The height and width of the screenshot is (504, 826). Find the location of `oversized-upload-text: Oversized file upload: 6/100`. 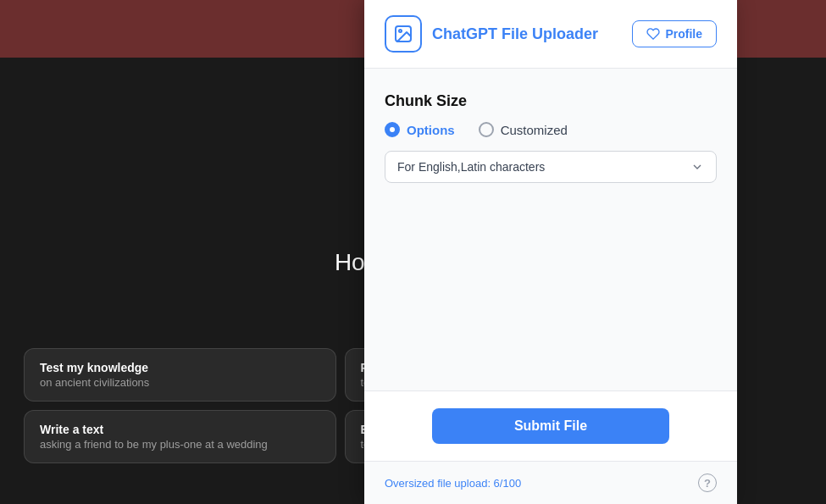

oversized-upload-text: Oversized file upload: 6/100 is located at coordinates (452, 483).